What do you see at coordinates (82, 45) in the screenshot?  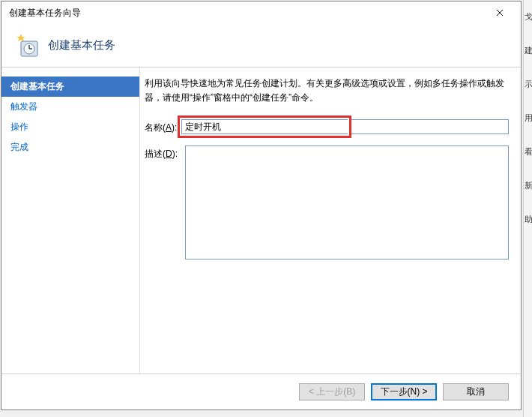 I see `header-title: 创建基本任务` at bounding box center [82, 45].